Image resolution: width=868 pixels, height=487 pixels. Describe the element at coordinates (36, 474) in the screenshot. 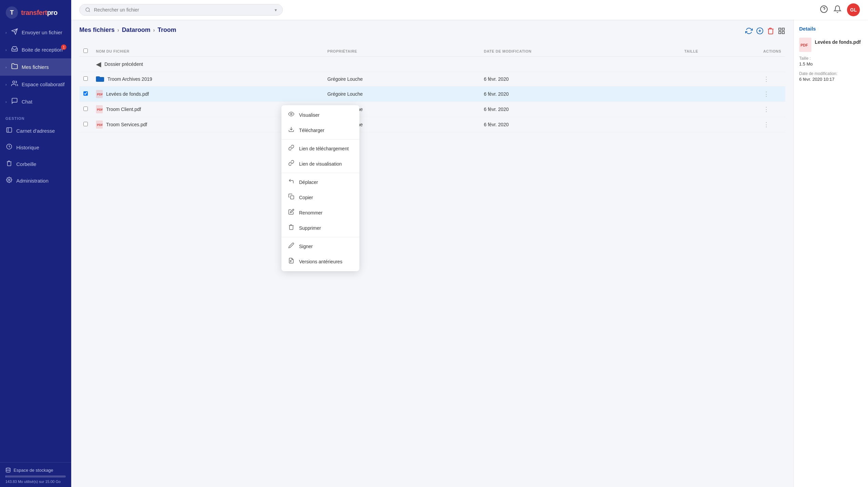

I see `storage-section: Espace de stockage 143.83 Mo utilisé(s) …` at that location.